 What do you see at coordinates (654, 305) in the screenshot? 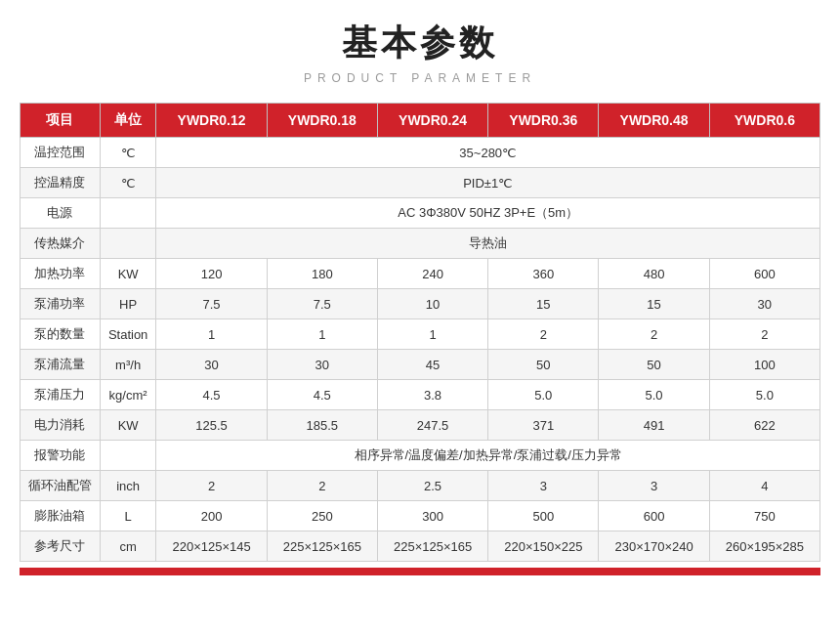
I see `cell-val-5-4: 15` at bounding box center [654, 305].